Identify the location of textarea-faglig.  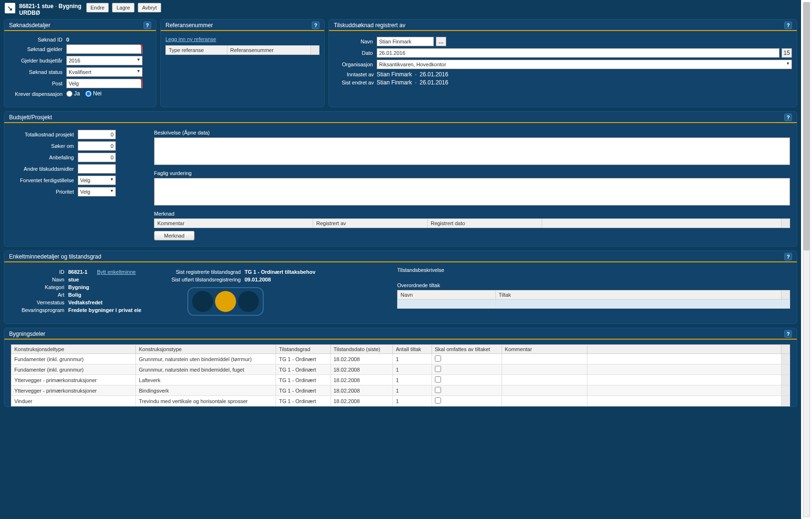
(472, 192).